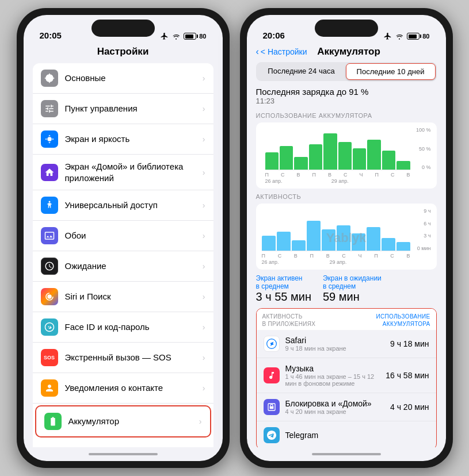 The height and width of the screenshot is (476, 469). Describe the element at coordinates (204, 297) in the screenshot. I see `chevron-siri: ›` at that location.